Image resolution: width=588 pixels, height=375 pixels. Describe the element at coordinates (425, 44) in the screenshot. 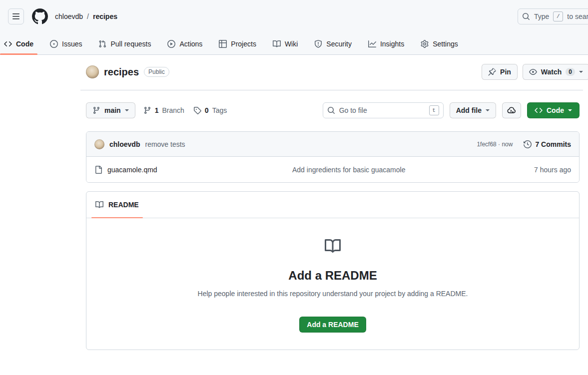

I see `gear-icon` at that location.